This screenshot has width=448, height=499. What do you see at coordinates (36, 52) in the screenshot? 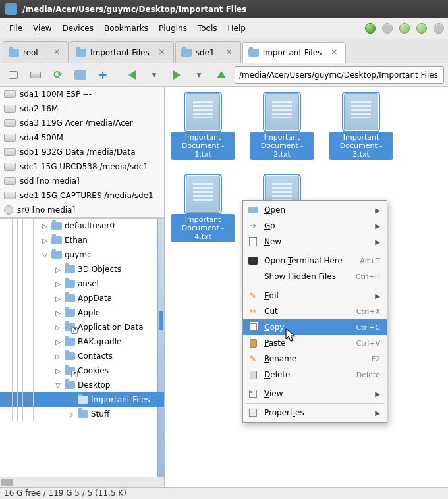
I see `tab: root✕` at bounding box center [36, 52].